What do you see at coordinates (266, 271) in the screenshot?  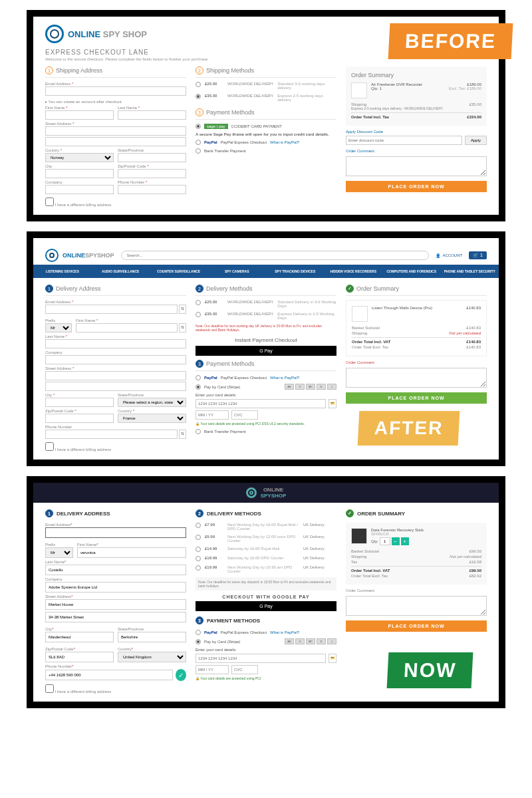 I see `main-nav: LISTENING DEVICESAUDIO SURVEILLANCECOUNT…` at bounding box center [266, 271].